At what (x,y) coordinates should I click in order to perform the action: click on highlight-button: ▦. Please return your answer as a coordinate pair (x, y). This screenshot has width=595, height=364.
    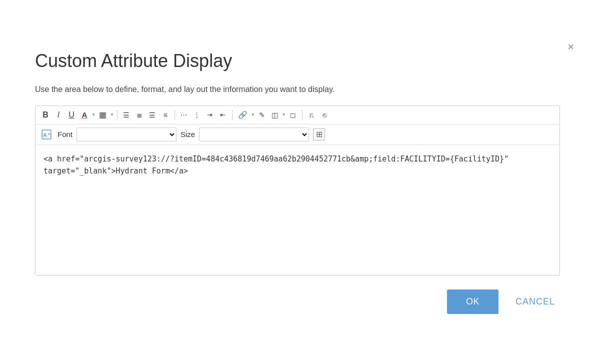
    Looking at the image, I should click on (103, 115).